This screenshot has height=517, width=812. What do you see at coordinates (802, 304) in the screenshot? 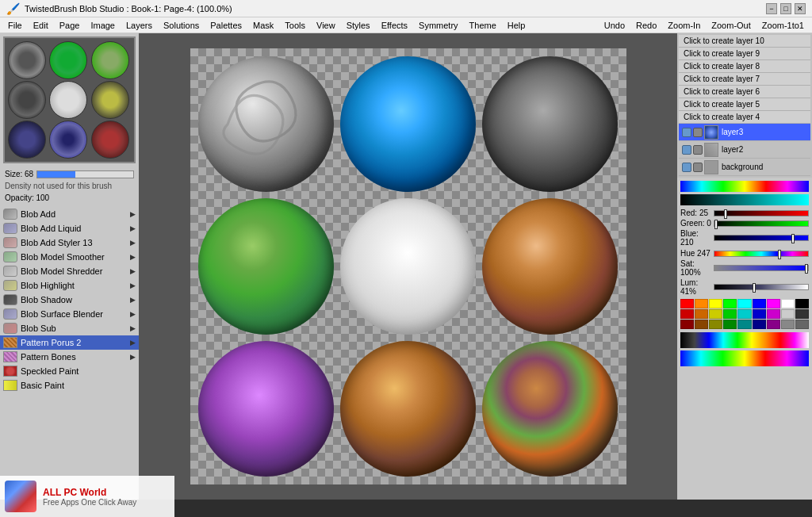
I see `swatch-black` at bounding box center [802, 304].